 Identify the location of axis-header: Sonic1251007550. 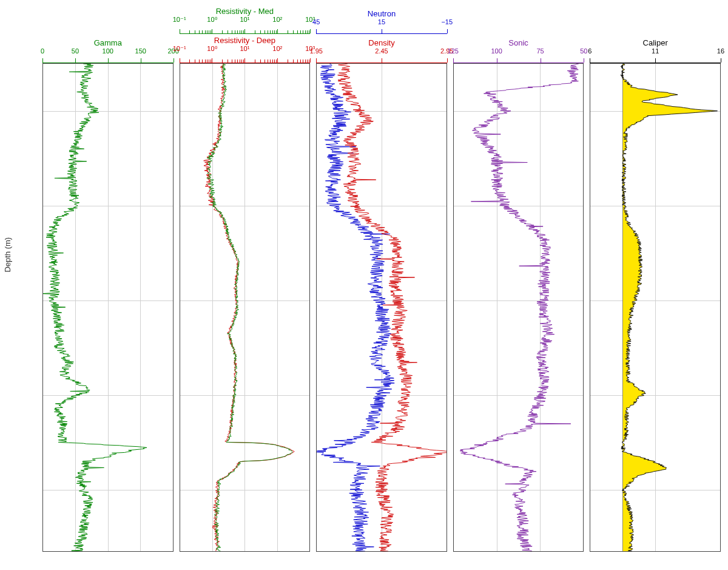
(519, 51).